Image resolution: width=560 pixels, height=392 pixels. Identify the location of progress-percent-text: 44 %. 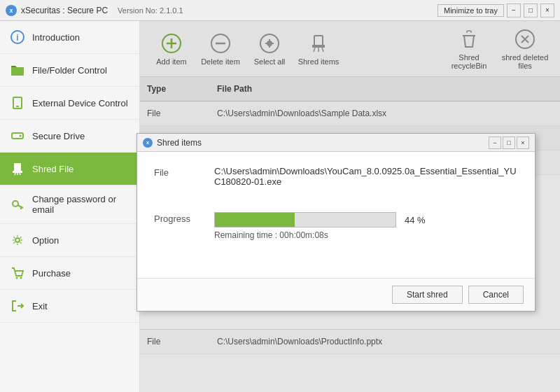
(415, 220).